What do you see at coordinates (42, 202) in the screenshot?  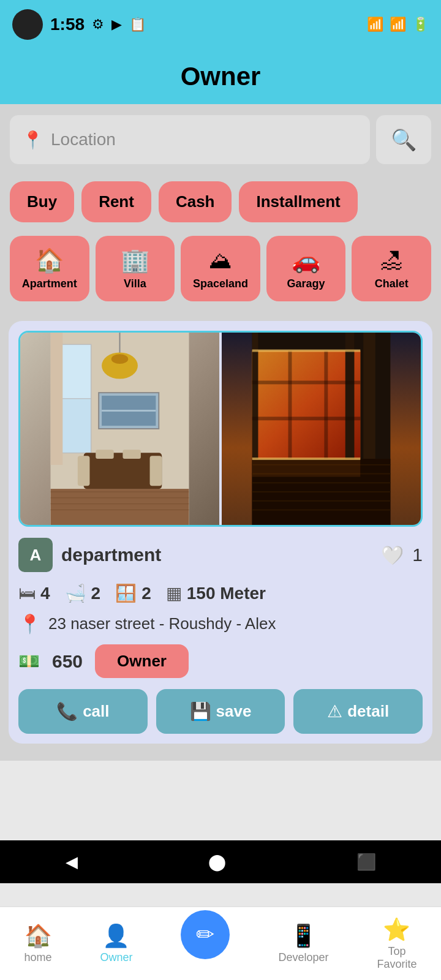 I see `filter-buy: Buy` at bounding box center [42, 202].